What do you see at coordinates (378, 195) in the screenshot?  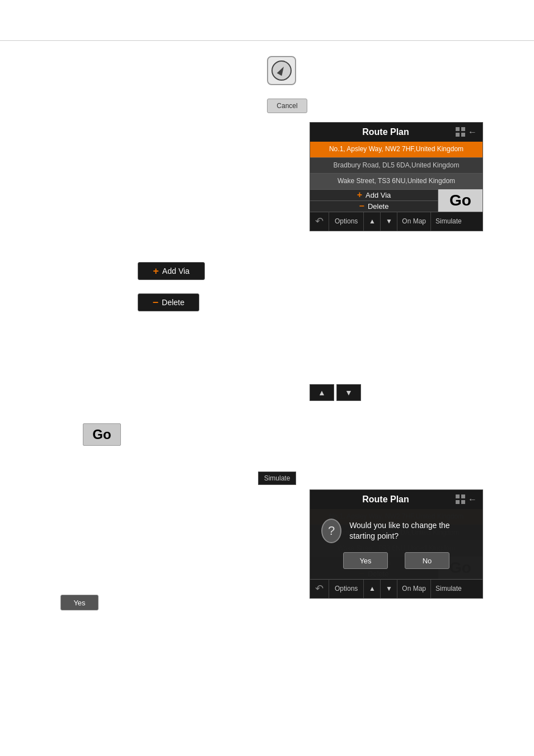 I see `add-via-label: Add Via` at bounding box center [378, 195].